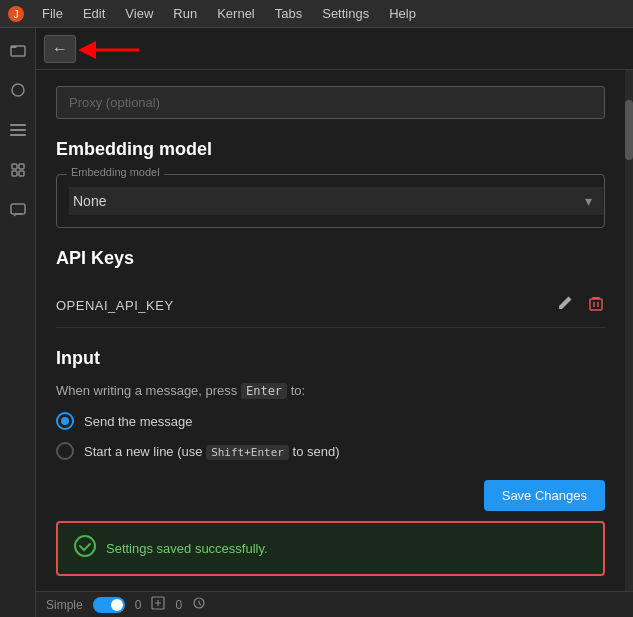  I want to click on radio-newline-label: Start a new line (use Shift+Enter to sen…, so click(212, 452).